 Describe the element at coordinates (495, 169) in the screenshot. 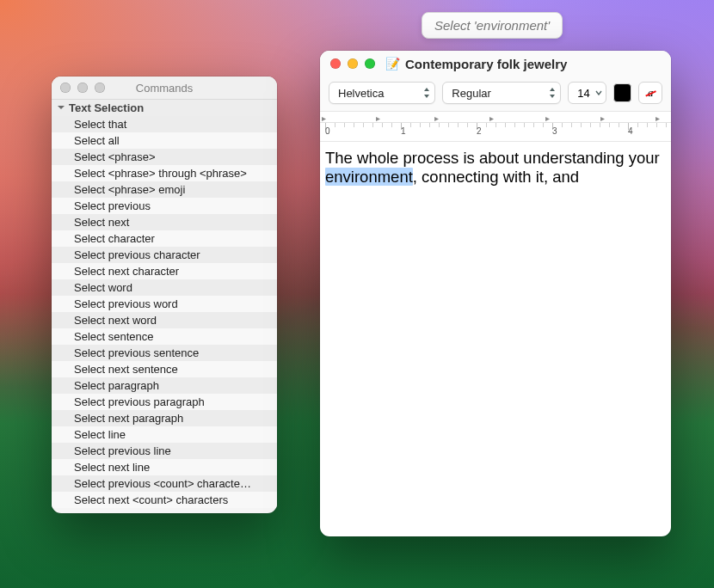

I see `document-body: The whole process is about understanding…` at that location.